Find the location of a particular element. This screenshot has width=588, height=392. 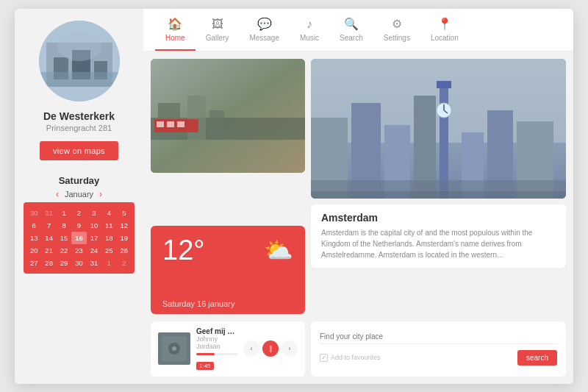

cal-cell: 8 is located at coordinates (64, 225).